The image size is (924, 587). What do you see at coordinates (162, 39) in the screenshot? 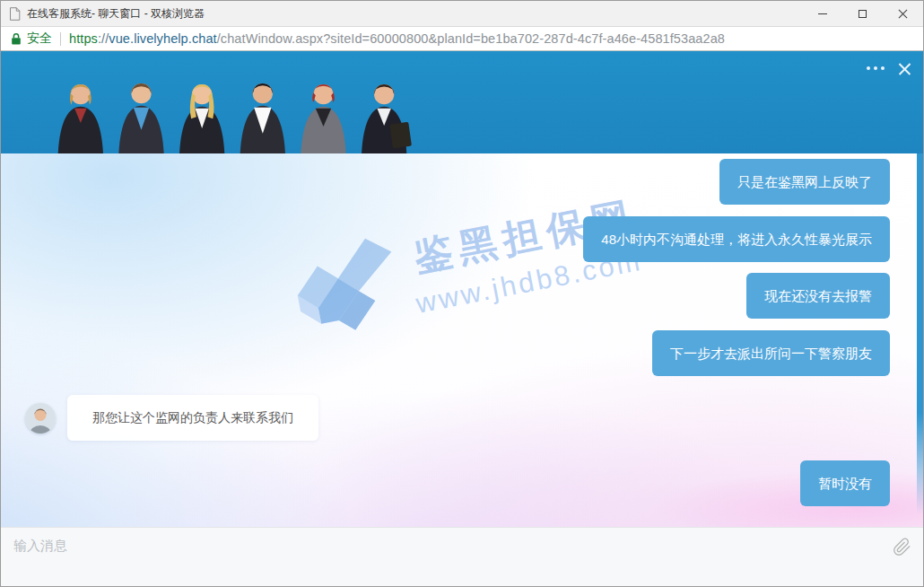
I see `url-domain: vue.livelyhelp.chat` at bounding box center [162, 39].